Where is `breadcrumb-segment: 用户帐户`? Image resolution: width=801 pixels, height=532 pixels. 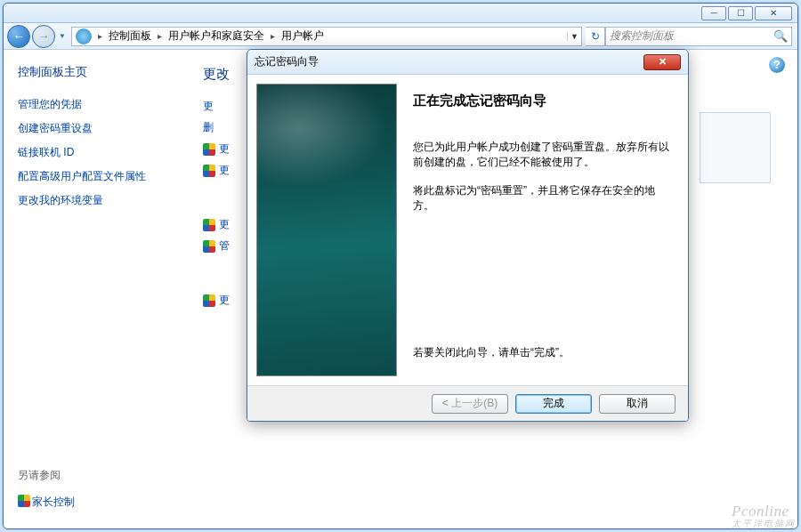 breadcrumb-segment: 用户帐户 is located at coordinates (303, 36).